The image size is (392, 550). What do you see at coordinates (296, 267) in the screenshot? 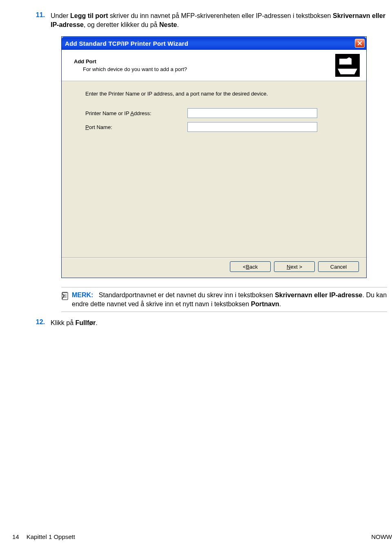
I see `text: ext >` at bounding box center [296, 267].